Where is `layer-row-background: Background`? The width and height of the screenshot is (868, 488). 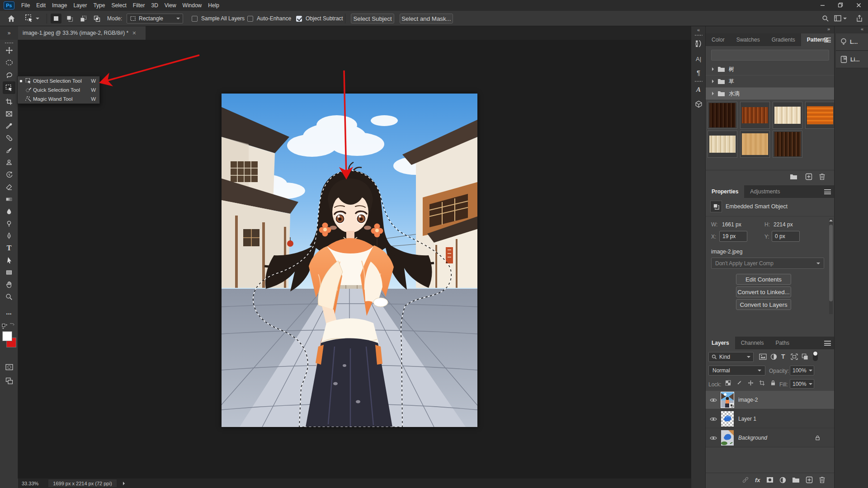
layer-row-background: Background is located at coordinates (770, 438).